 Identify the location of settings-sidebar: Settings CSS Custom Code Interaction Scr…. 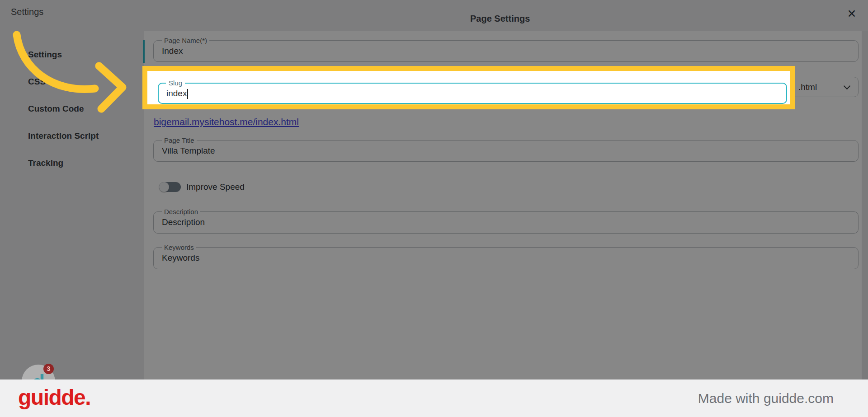
(72, 205).